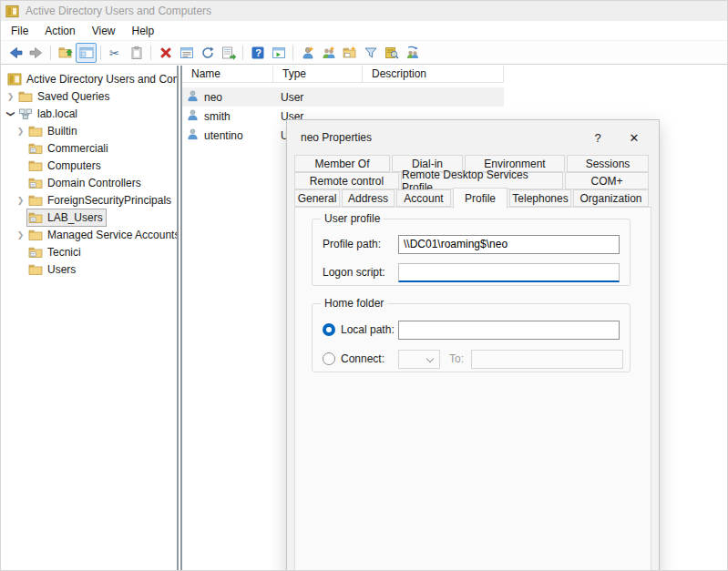 The width and height of the screenshot is (728, 571). Describe the element at coordinates (473, 138) in the screenshot. I see `dialog-title-bar: neo Properties ? ✕` at that location.